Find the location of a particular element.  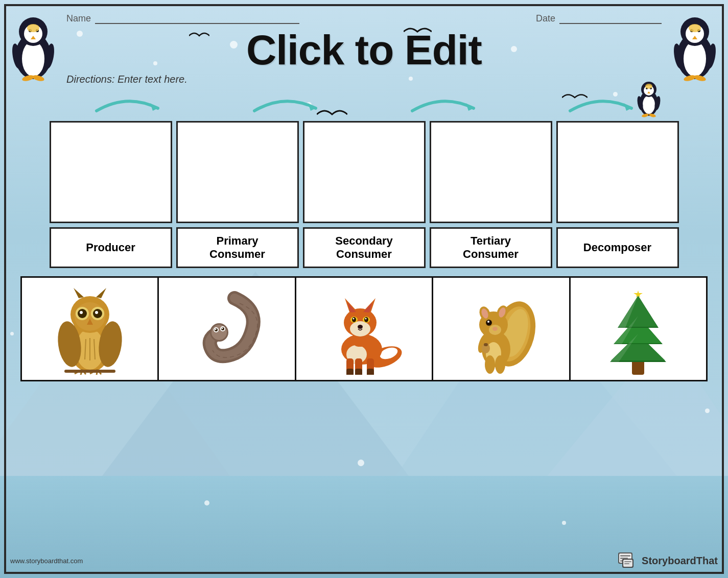

date-label: Date is located at coordinates (546, 18).